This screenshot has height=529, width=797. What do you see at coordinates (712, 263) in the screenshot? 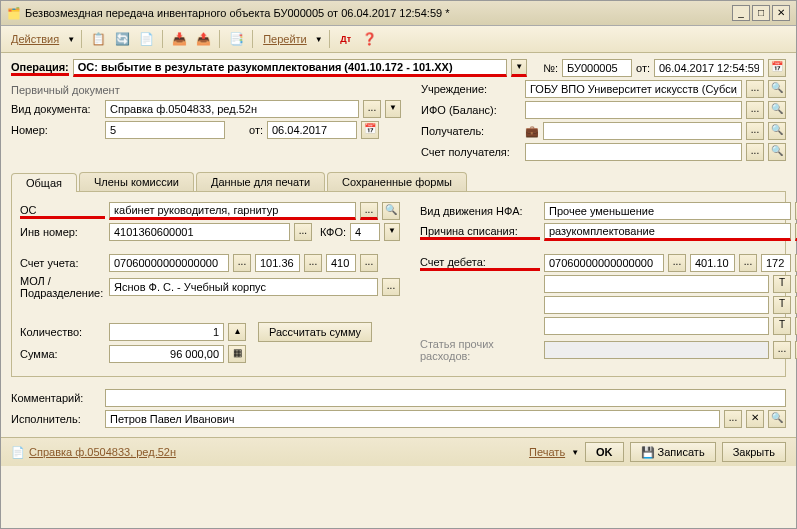
I see `schet-d2-field` at bounding box center [712, 263].